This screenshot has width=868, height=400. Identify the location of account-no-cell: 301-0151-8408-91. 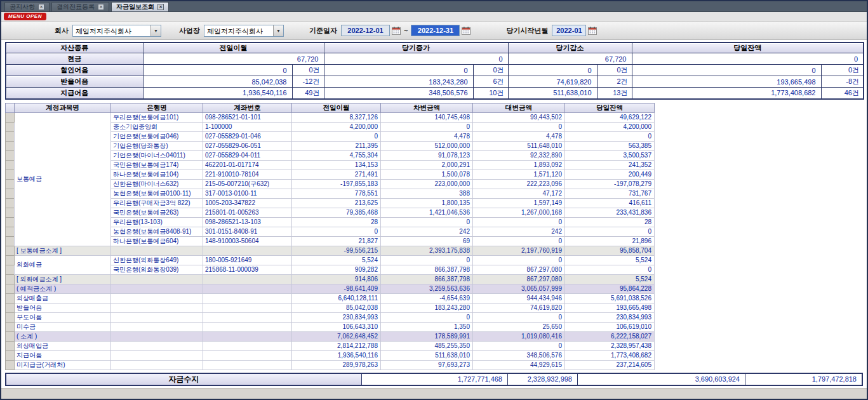
(248, 231).